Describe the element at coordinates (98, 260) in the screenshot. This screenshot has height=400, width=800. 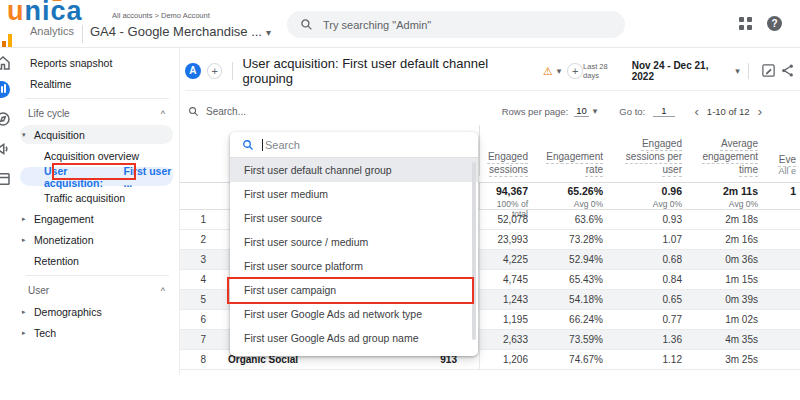
I see `sidebar-item-retention: Retention` at that location.